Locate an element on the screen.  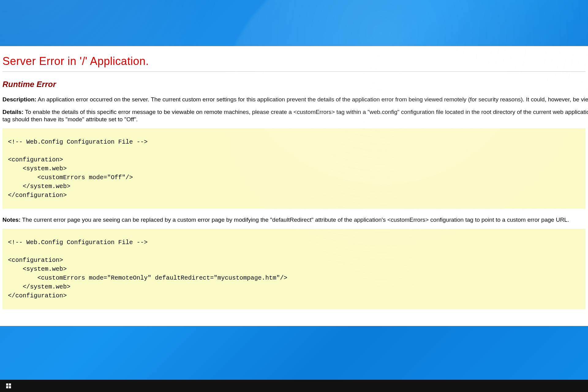
details-text: To enable the details of this specific e… is located at coordinates (295, 116).